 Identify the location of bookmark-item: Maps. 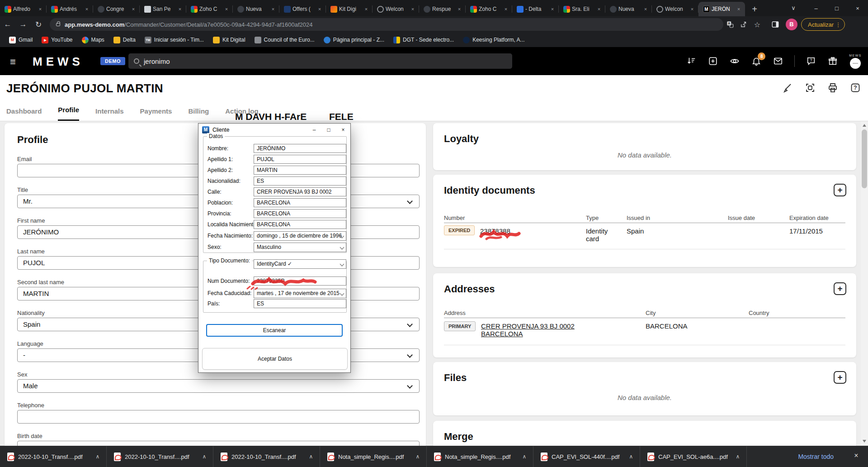
(93, 40).